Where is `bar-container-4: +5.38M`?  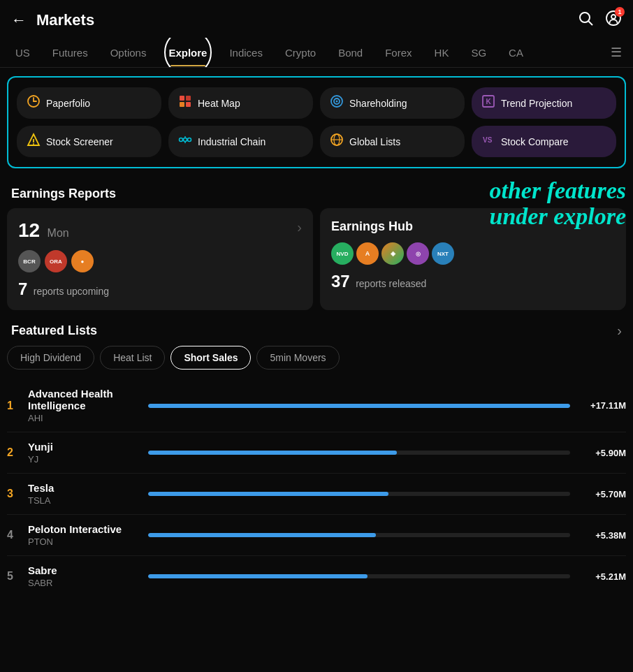 bar-container-4: +5.38M is located at coordinates (387, 535).